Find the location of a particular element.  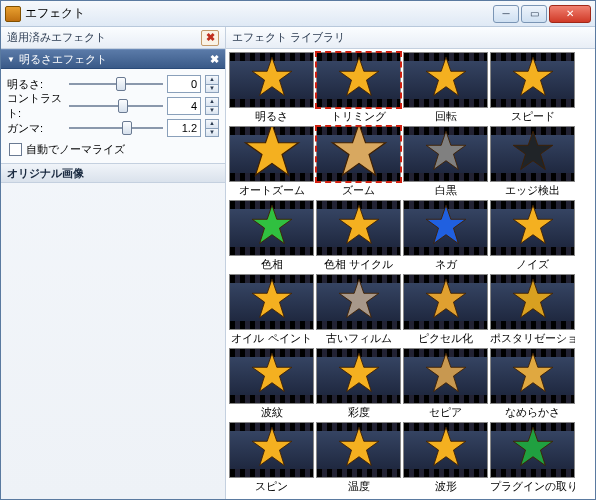

effect-item: ネガ is located at coordinates (446, 236).